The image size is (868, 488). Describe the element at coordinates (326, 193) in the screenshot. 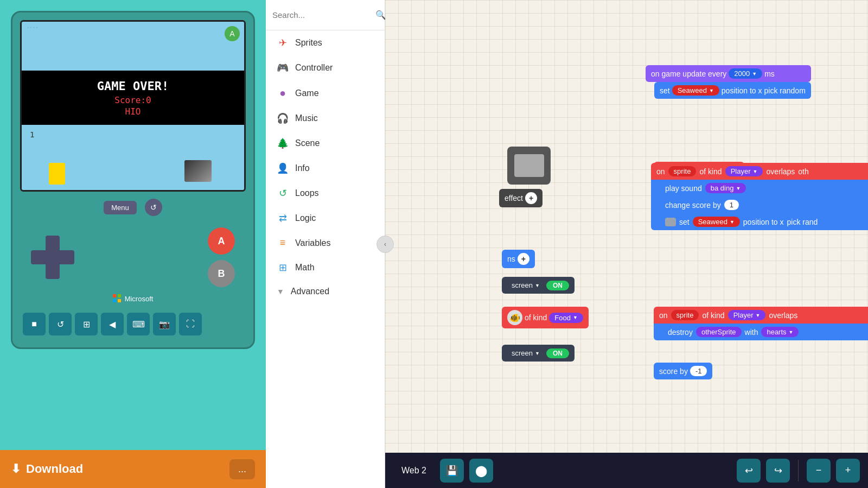

I see `sidebar-item-loops: ↺ Loops` at that location.